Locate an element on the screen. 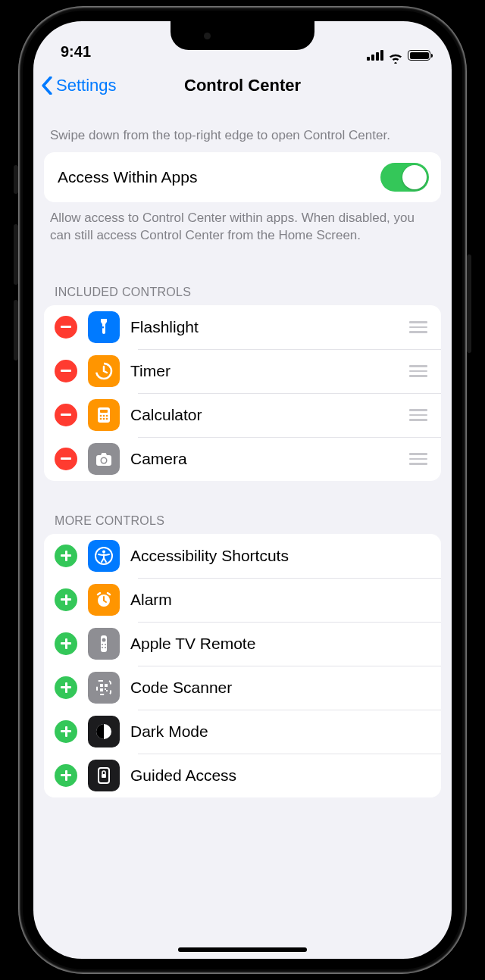  remote-icon is located at coordinates (104, 644).